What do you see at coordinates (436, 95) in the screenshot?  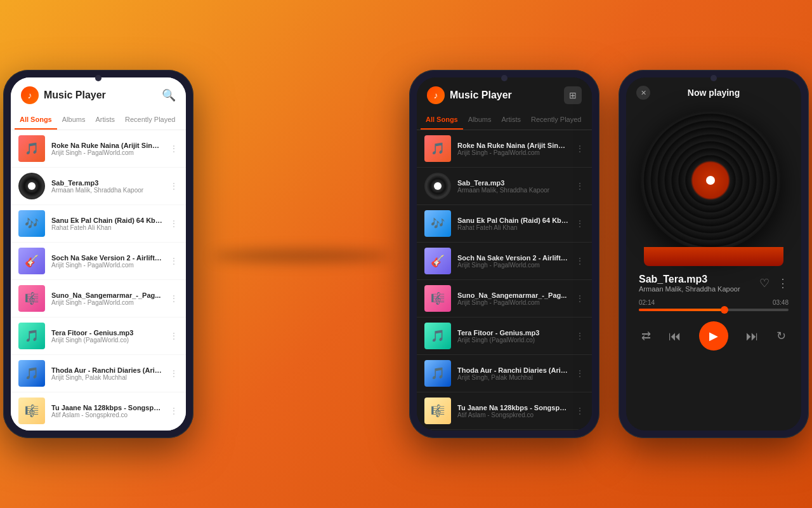 I see `app-icon-2: ♪` at bounding box center [436, 95].